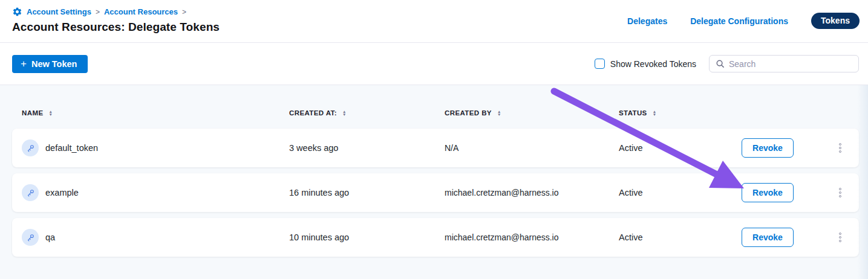 Image resolution: width=868 pixels, height=279 pixels. I want to click on new-token-button: + New Token, so click(50, 64).